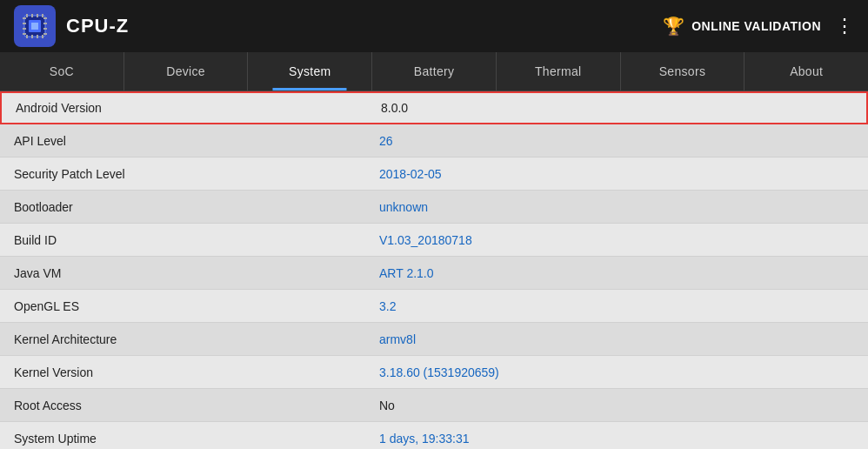 This screenshot has width=868, height=449. I want to click on table-row: Android Version8.0.0, so click(434, 108).